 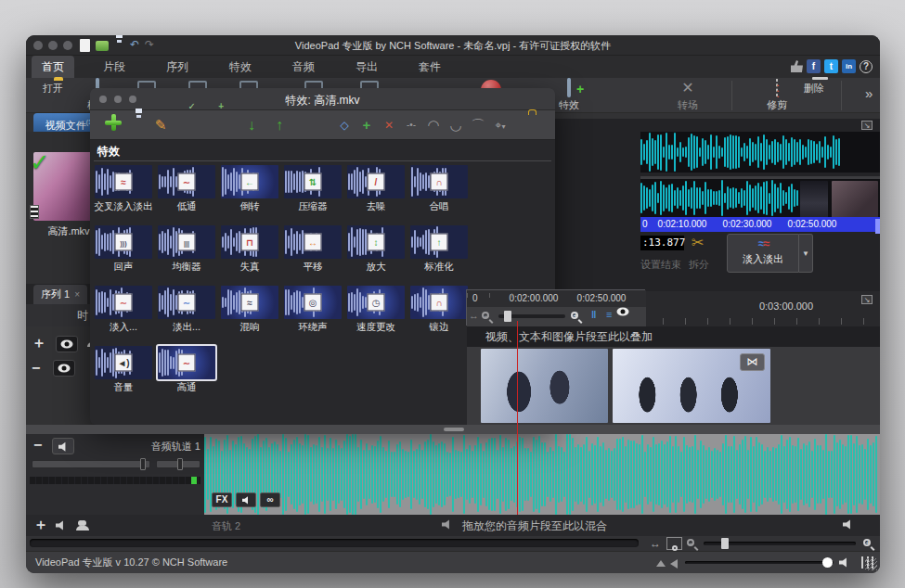 I want to click on resize-grip, so click(x=871, y=564).